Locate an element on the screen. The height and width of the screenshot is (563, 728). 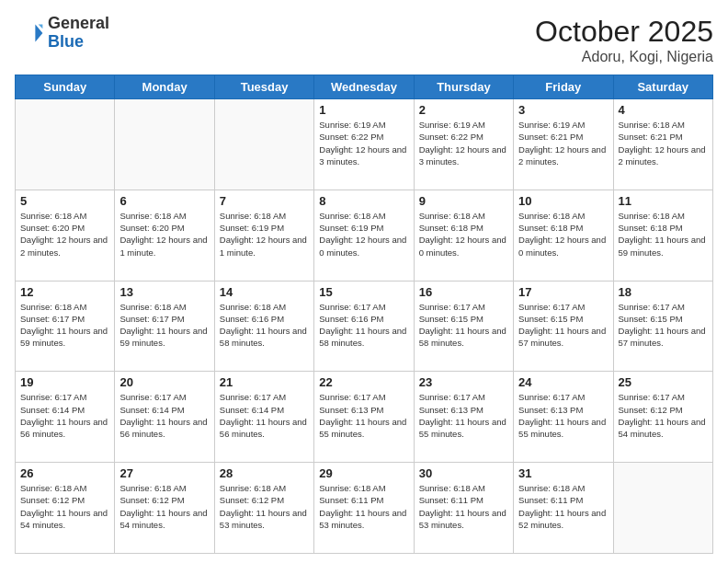
day-number: 25 is located at coordinates (664, 383).